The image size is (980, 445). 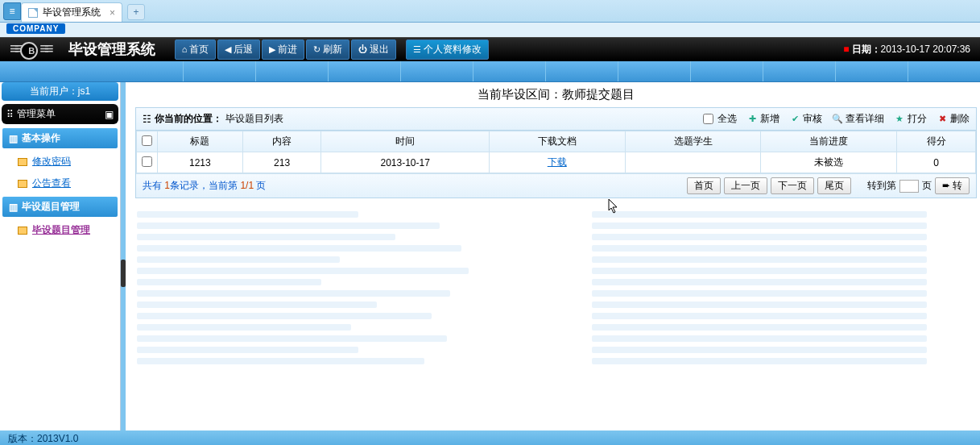 I want to click on new-tab-button: +, so click(x=136, y=12).